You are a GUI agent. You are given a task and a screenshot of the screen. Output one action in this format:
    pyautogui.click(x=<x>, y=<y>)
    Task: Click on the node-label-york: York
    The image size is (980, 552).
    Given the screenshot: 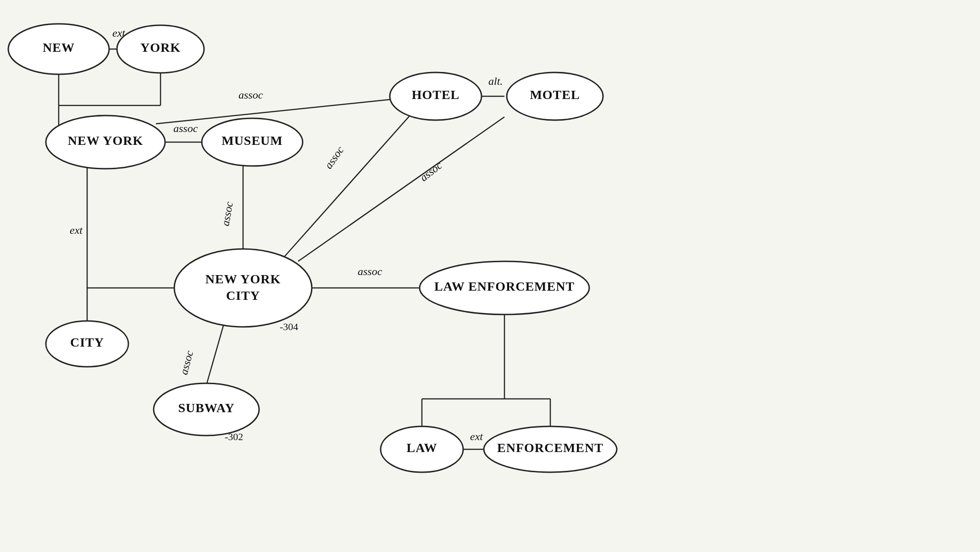 What is the action you would take?
    pyautogui.click(x=161, y=48)
    